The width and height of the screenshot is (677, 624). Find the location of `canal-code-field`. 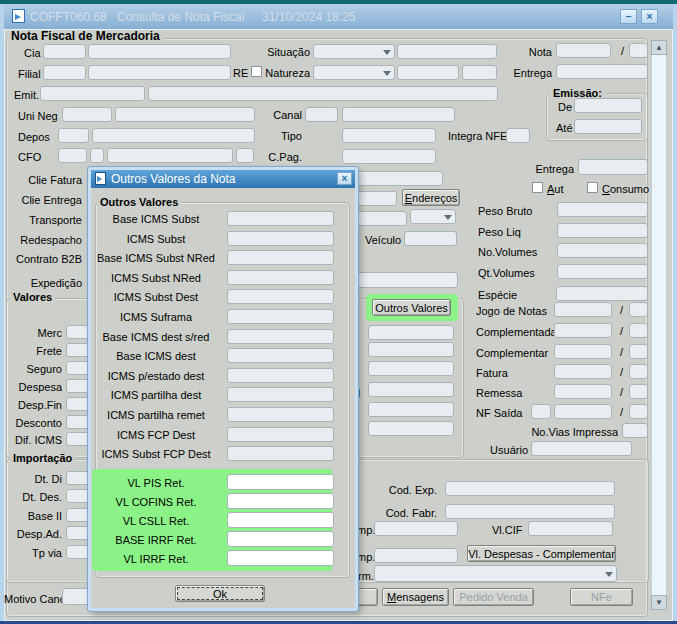

canal-code-field is located at coordinates (322, 114).